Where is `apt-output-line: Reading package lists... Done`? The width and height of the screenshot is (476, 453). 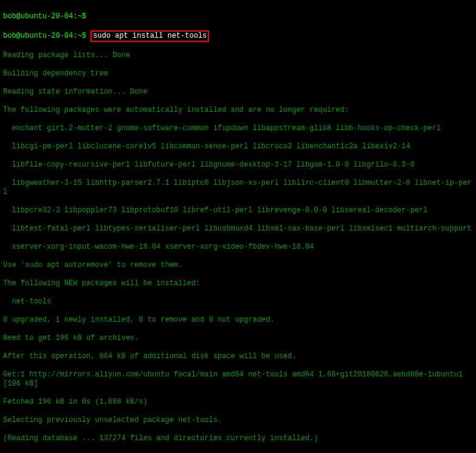
apt-output-line: Reading package lists... Done is located at coordinates (238, 56).